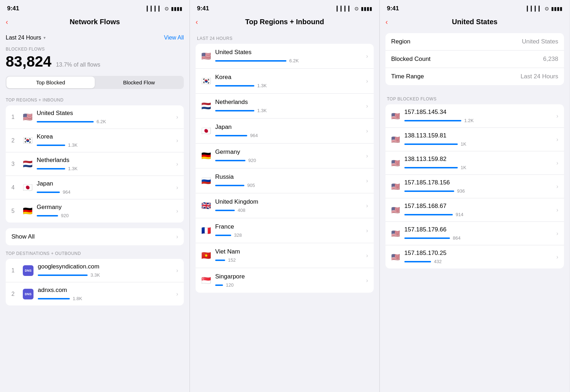  Describe the element at coordinates (95, 164) in the screenshot. I see `top-regions-card: 1 🇺🇸 United States 6.2K › 2 🇰🇷 Korea` at that location.